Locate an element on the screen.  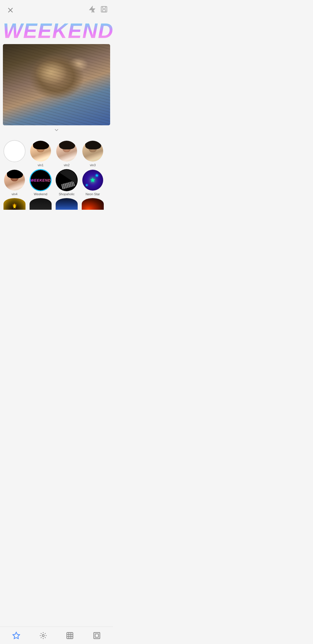
filter-label-vin4: vin4 is located at coordinates (14, 194).